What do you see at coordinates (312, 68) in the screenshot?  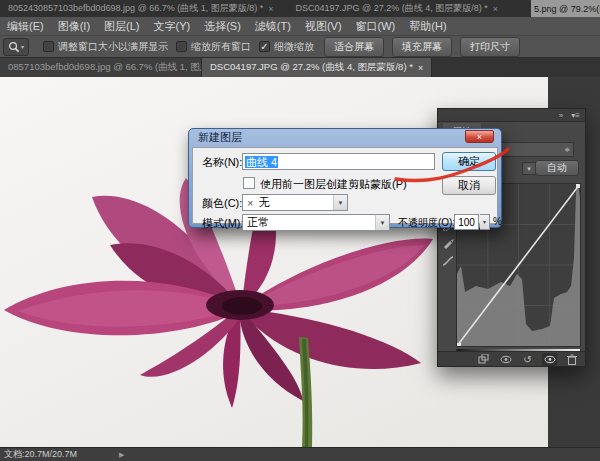 I see `document-tab-label: DSC04197.JPG @ 27.2% (曲线 4, 图层蒙版/8) *` at bounding box center [312, 68].